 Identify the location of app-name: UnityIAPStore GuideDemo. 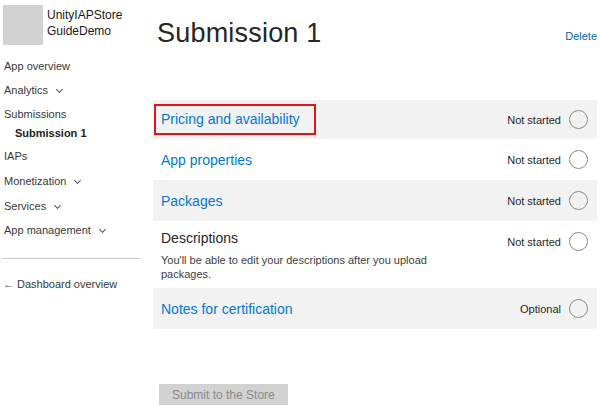
(84, 23).